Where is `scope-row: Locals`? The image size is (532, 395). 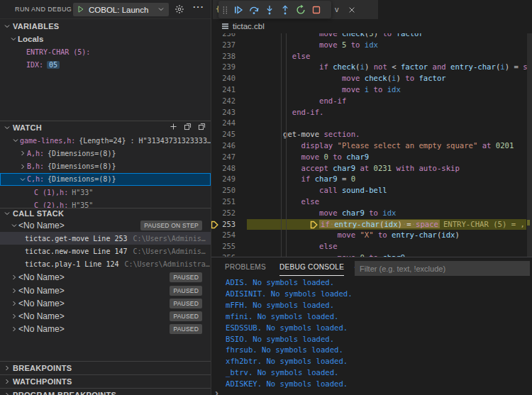
scope-row: Locals is located at coordinates (105, 39).